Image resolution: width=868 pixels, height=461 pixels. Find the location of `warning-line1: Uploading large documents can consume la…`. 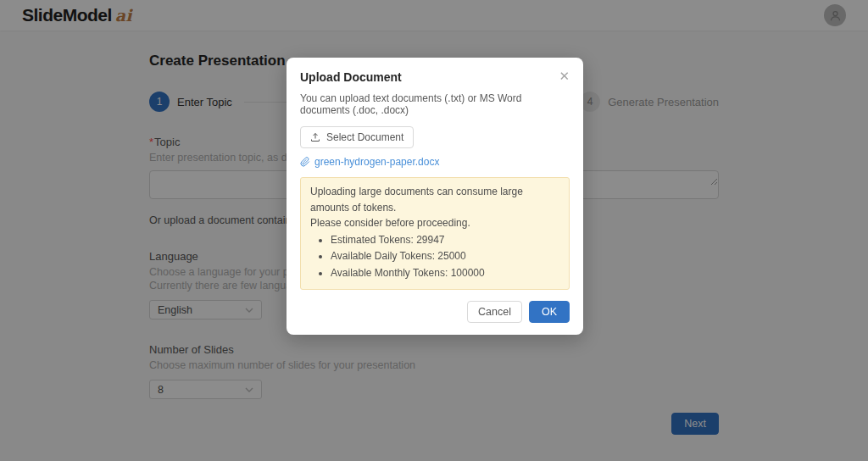

warning-line1: Uploading large documents can consume la… is located at coordinates (435, 200).